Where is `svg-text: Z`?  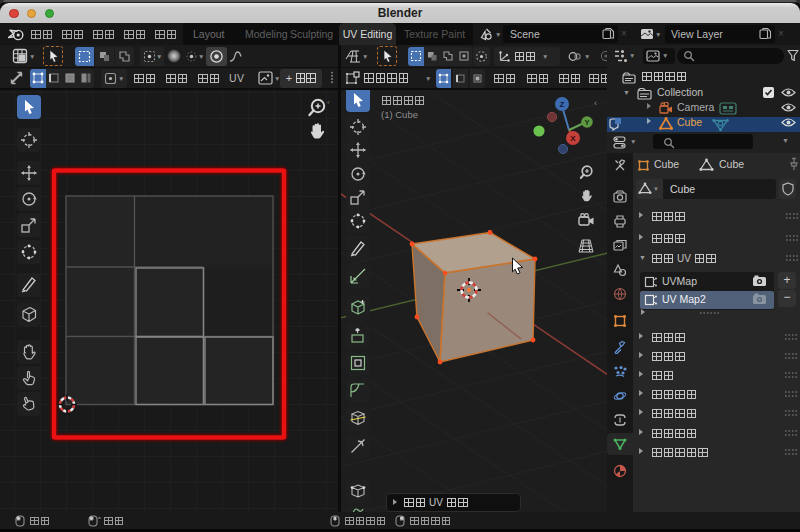
svg-text: Z is located at coordinates (562, 104).